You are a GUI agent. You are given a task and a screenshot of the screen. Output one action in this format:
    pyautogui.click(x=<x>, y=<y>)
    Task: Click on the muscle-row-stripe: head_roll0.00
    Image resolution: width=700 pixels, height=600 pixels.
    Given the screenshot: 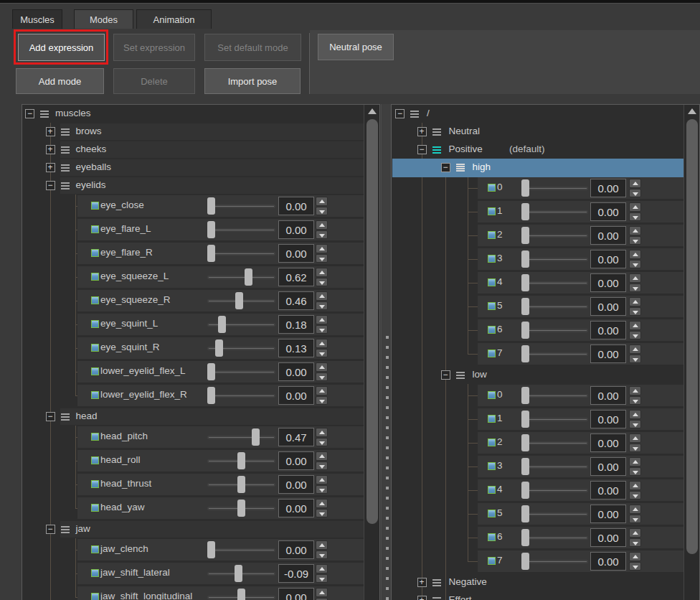 What is the action you would take?
    pyautogui.click(x=221, y=461)
    